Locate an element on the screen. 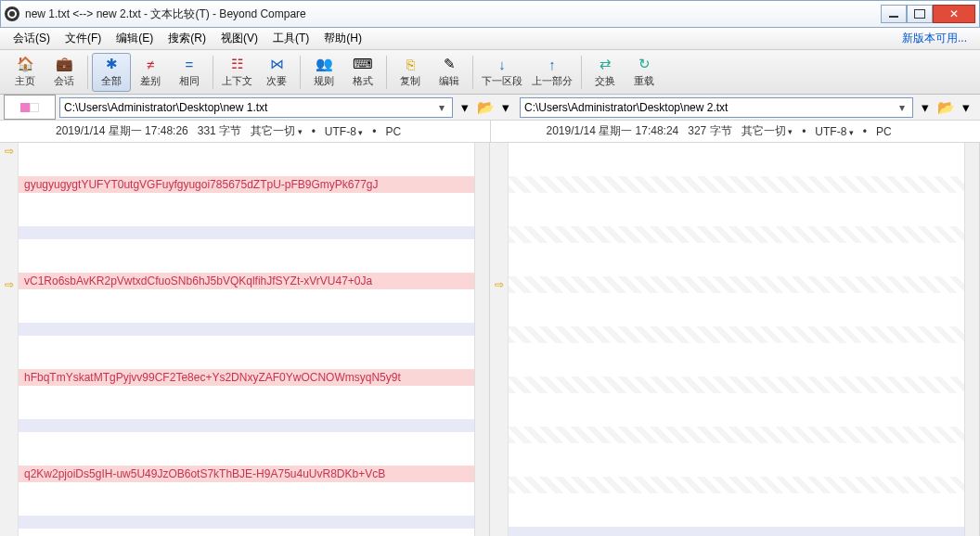 The image size is (980, 536). window-controls is located at coordinates (928, 14).